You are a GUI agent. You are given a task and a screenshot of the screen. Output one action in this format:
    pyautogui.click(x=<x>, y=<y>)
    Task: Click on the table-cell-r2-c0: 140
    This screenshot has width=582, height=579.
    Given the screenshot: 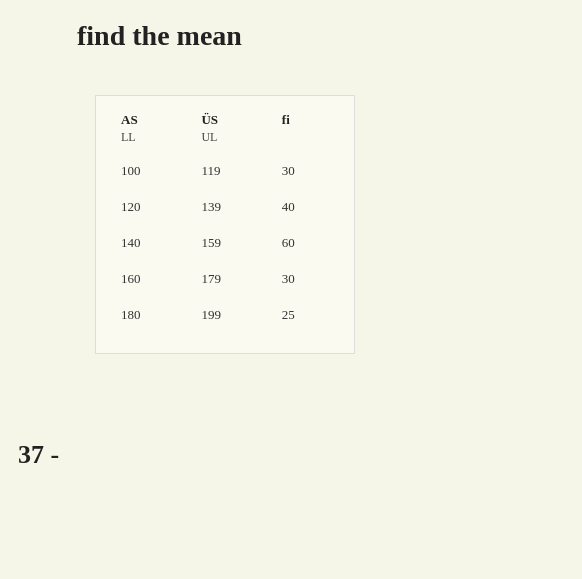 What is the action you would take?
    pyautogui.click(x=151, y=243)
    